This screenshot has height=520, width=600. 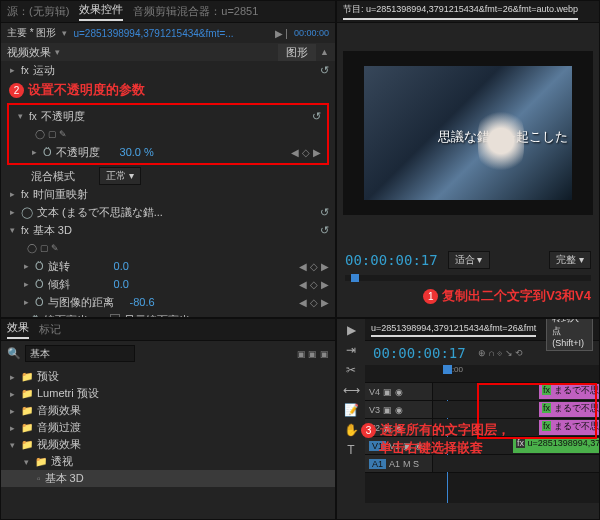 What do you see at coordinates (52, 230) in the screenshot?
I see `fx-basic3d: 基本 3D` at bounding box center [52, 230].